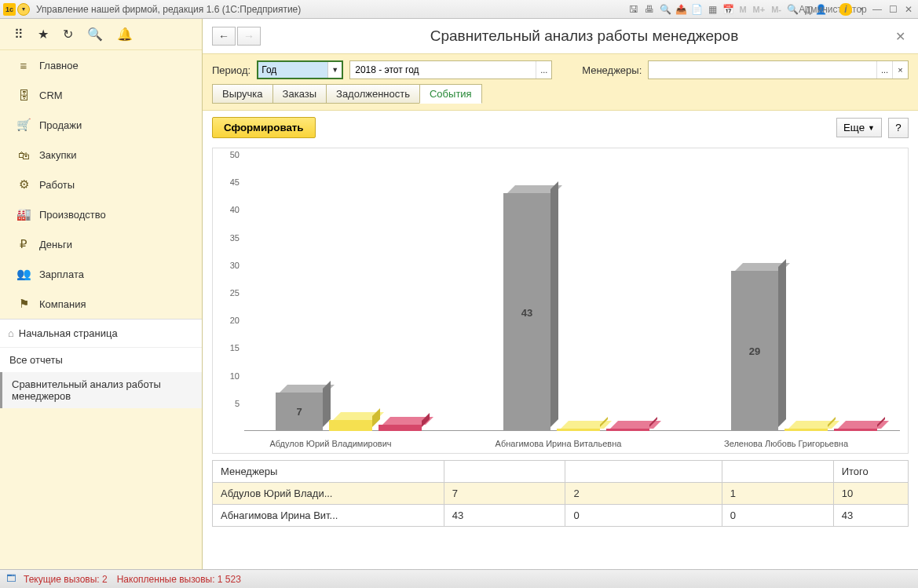 Image resolution: width=918 pixels, height=588 pixels. Describe the element at coordinates (125, 35) in the screenshot. I see `bell-icon: 🔔` at that location.